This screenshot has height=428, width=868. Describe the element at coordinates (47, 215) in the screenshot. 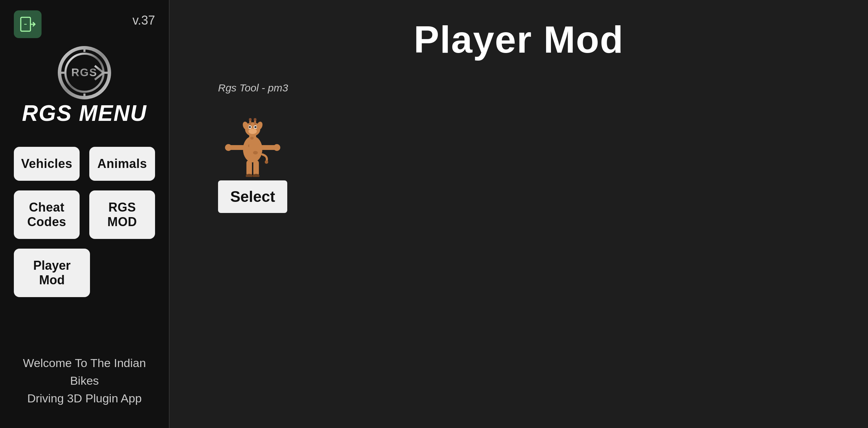

I see `cheat-codes-button: Cheat Codes` at that location.